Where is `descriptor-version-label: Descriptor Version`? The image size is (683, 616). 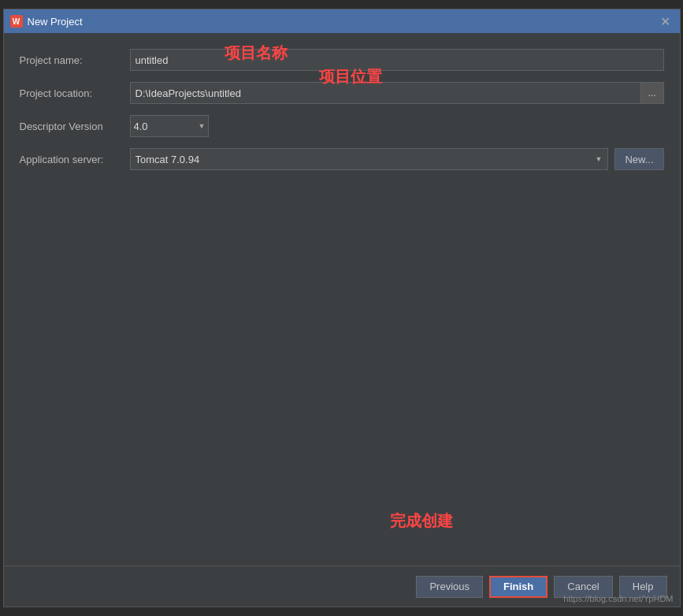 descriptor-version-label: Descriptor Version is located at coordinates (75, 126).